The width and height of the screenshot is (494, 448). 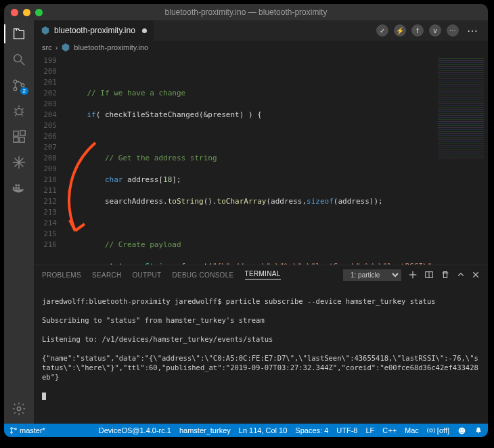 I want to click on action-more-icon: ⋯, so click(x=453, y=30).